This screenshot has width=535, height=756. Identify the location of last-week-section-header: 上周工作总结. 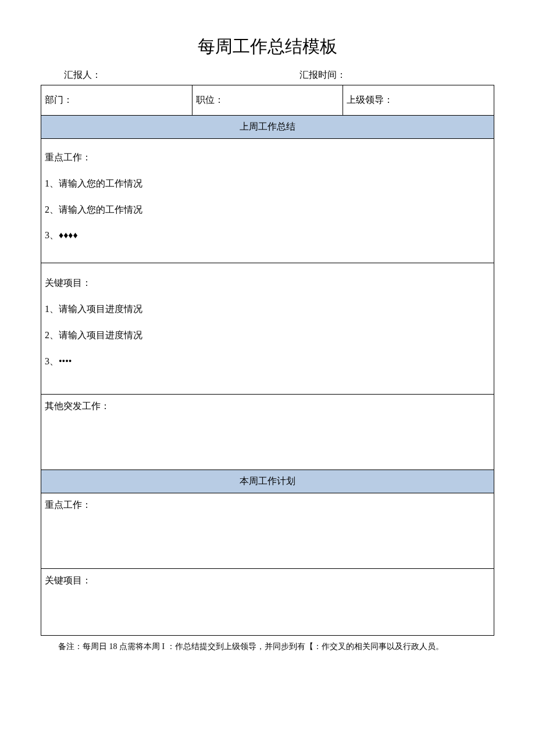
(268, 127).